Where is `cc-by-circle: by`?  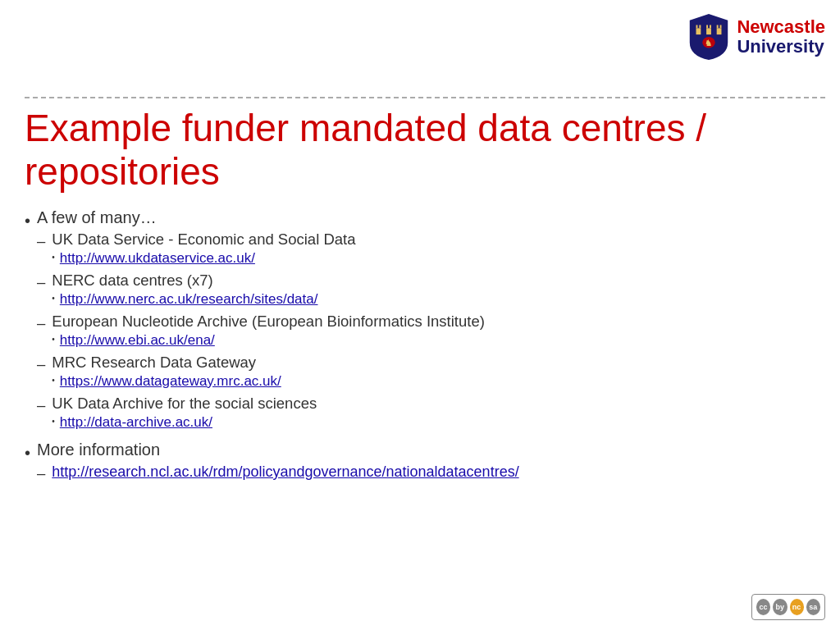 cc-by-circle: by is located at coordinates (779, 607).